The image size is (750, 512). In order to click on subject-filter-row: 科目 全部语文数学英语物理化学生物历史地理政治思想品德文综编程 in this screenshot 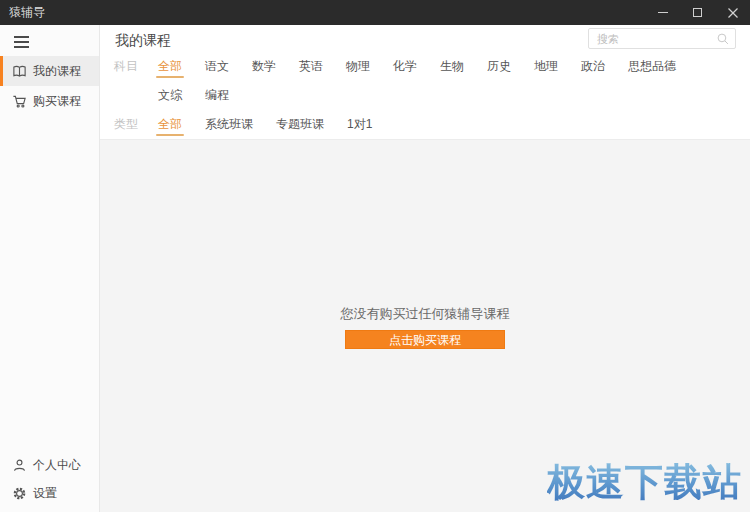, I will do `click(425, 81)`.